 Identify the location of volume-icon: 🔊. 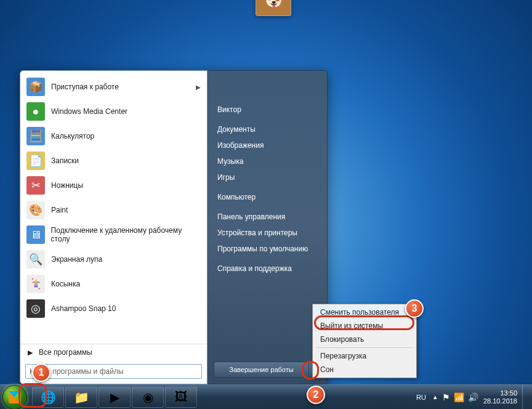
(473, 397).